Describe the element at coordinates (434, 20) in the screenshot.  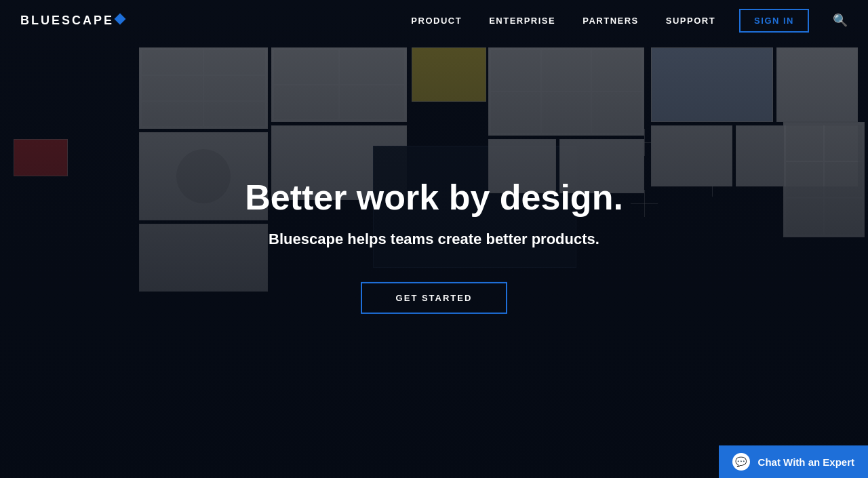
I see `navbar: BLUESCAPE PRODUCT ENTERPRISE PARTNERS SU…` at that location.